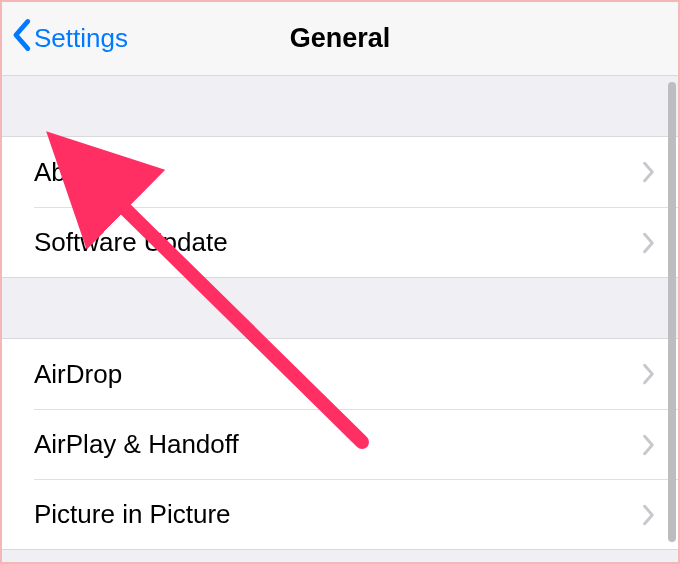  What do you see at coordinates (136, 444) in the screenshot?
I see `row-label: AirPlay & Handoff` at bounding box center [136, 444].